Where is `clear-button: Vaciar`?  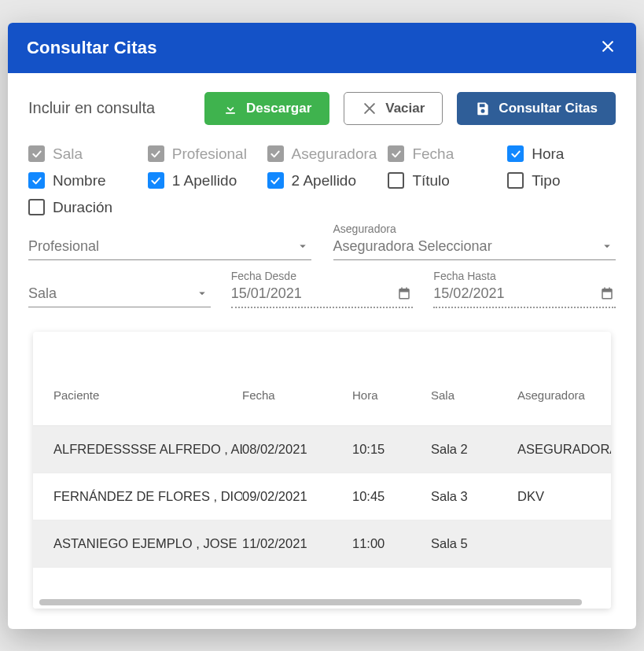 clear-button: Vaciar is located at coordinates (393, 108).